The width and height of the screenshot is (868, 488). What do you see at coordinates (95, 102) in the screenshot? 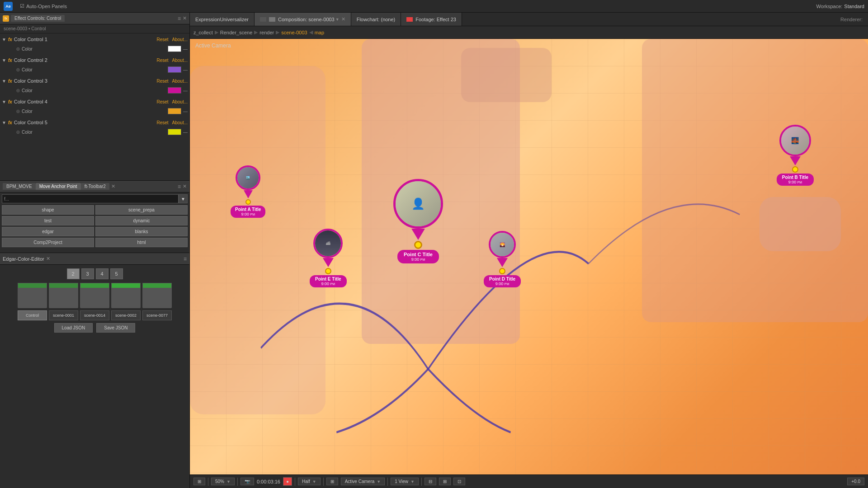
I see `effect-controls-panel: scene-0003 • Control ▼ fx Color Control …` at bounding box center [95, 102].